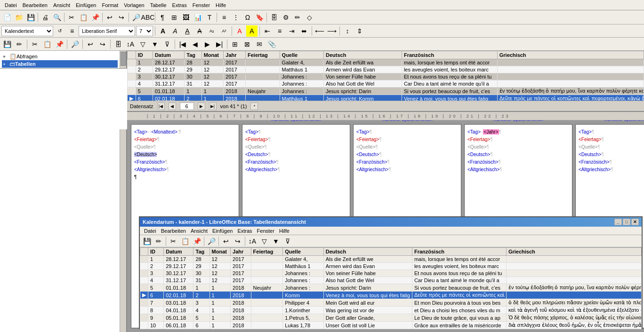 The image size is (644, 332). I want to click on redo2-btn: ↪, so click(103, 44).